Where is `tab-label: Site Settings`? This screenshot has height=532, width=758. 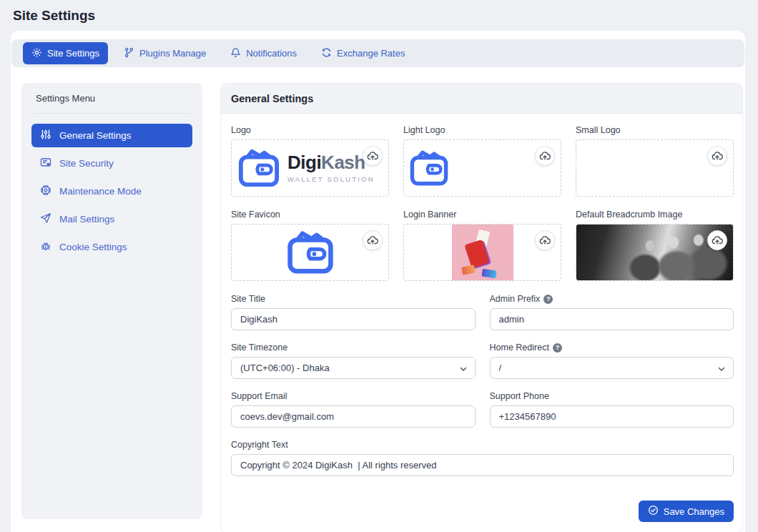 tab-label: Site Settings is located at coordinates (73, 53).